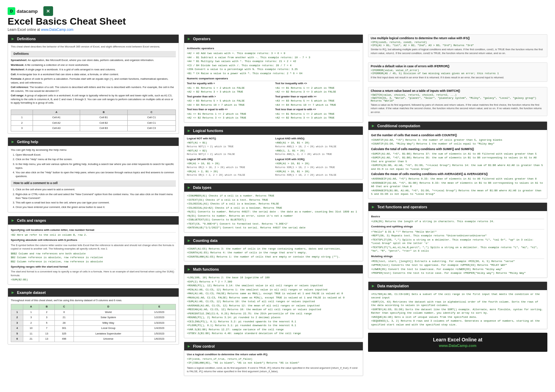 Image resolution: width=555 pixels, height=392 pixels. Describe the element at coordinates (93, 82) in the screenshot. I see `def-items: Spreadsheet: An application, like Micros…` at that location.